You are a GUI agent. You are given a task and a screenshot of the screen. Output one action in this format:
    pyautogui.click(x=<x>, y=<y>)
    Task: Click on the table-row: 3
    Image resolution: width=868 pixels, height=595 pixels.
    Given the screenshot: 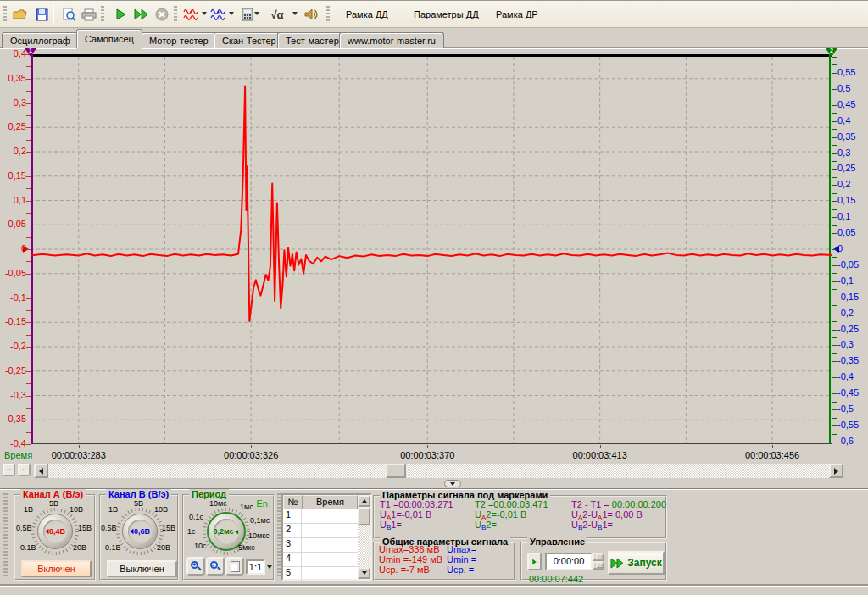 What is the action you would take?
    pyautogui.click(x=320, y=546)
    